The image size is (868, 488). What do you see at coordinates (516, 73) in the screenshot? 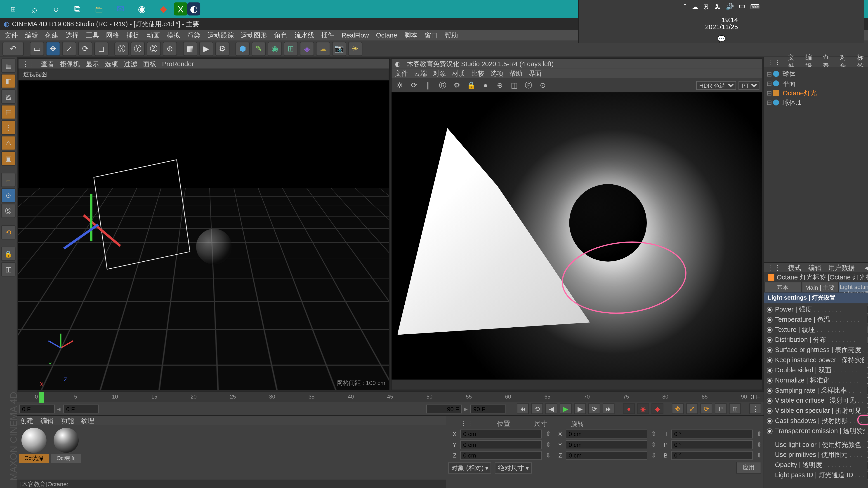
I see `vp-menu-item: 帮助` at bounding box center [516, 73].